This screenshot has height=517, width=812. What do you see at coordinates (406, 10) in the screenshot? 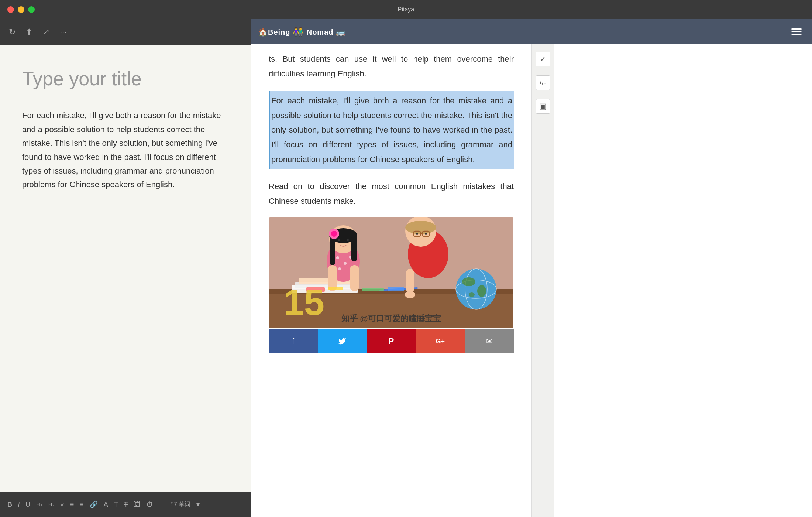
I see `app-title: Pitaya` at bounding box center [406, 10].